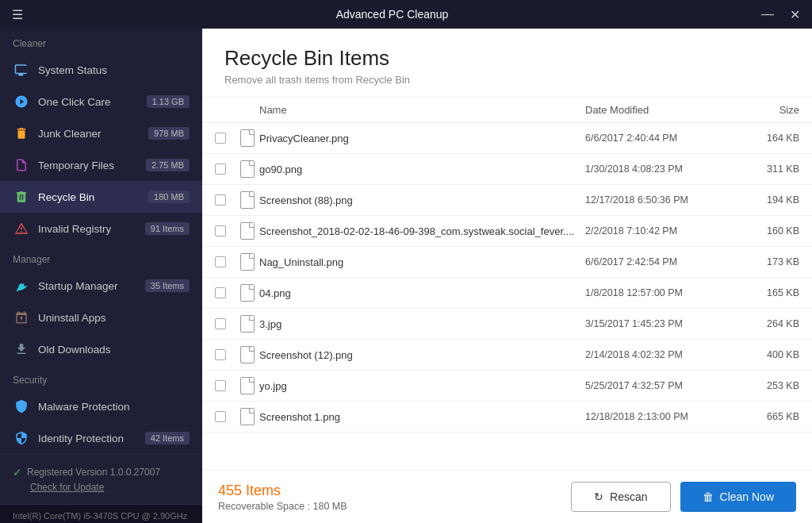  I want to click on table-row: Screenshot (12).png 2/14/2018 4:02:32 PM…, so click(508, 356).